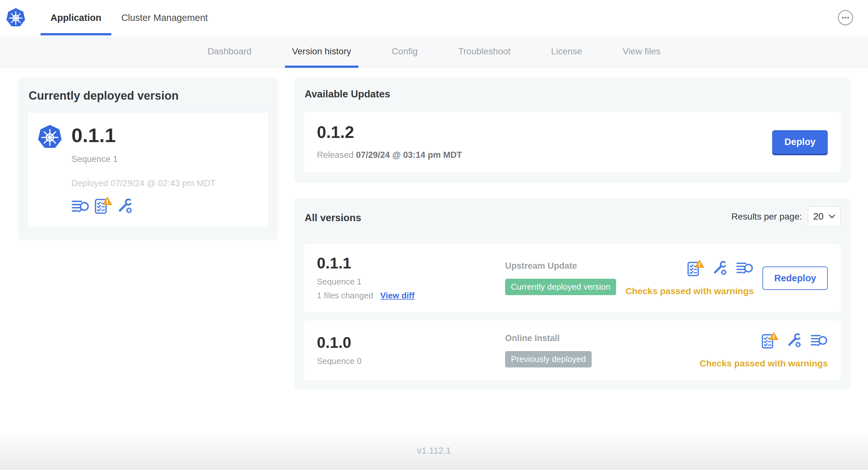 The width and height of the screenshot is (868, 470). What do you see at coordinates (567, 52) in the screenshot?
I see `subnav-license: License` at bounding box center [567, 52].